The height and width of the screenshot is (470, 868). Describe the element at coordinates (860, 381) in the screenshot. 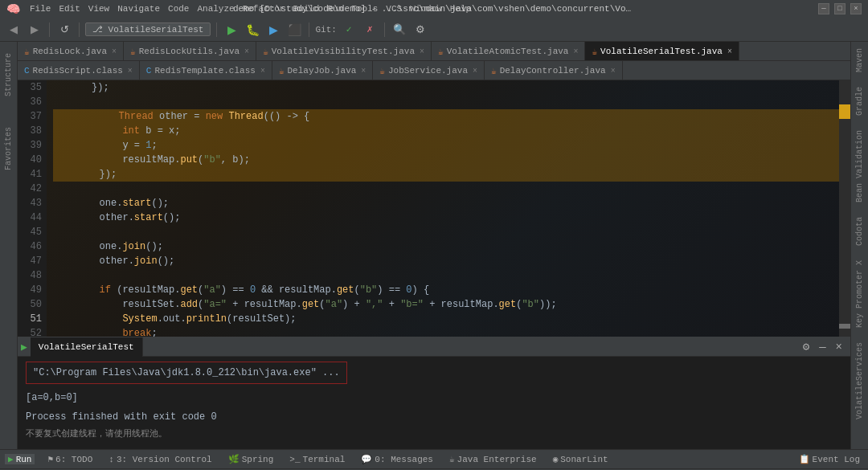

I see `volatile-services-label: VolatileServices` at that location.